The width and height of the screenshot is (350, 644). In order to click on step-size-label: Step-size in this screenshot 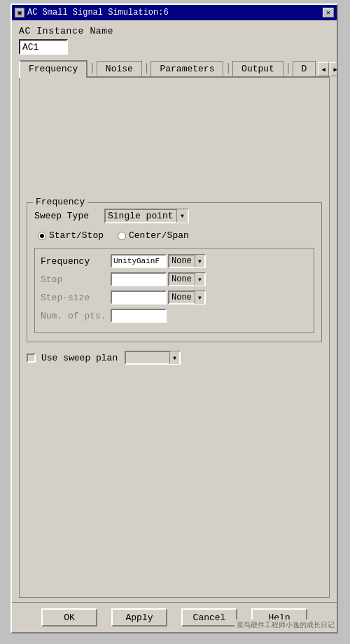, I will do `click(76, 298)`.